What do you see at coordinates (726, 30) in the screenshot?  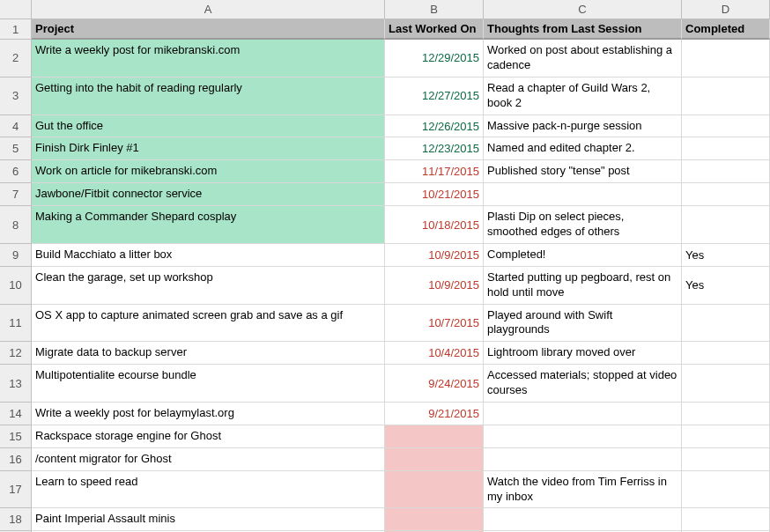 I see `header-cell-D: Completed` at bounding box center [726, 30].